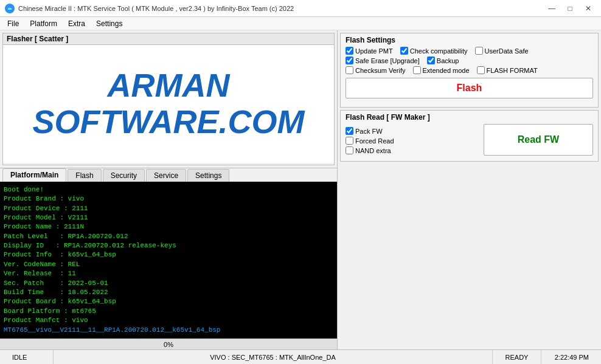 The width and height of the screenshot is (601, 364). I want to click on tab-settings: Settings, so click(208, 175).